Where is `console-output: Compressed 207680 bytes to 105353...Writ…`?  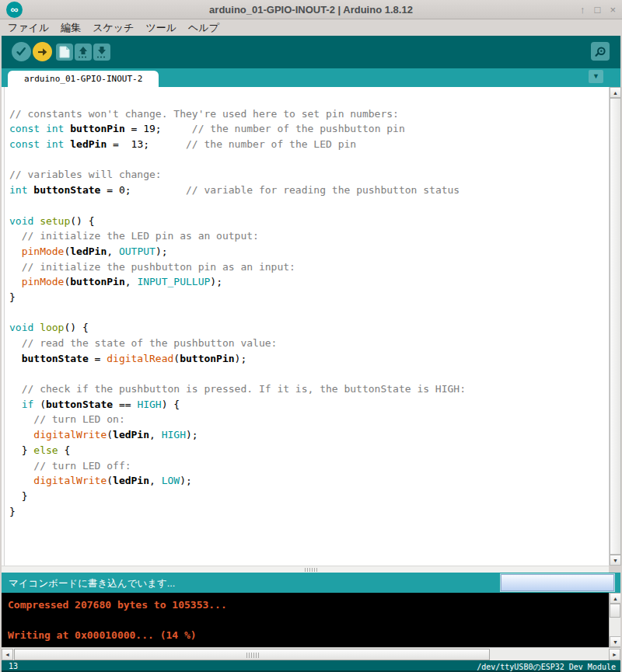
console-output: Compressed 207680 bytes to 105353...Writ… is located at coordinates (311, 620).